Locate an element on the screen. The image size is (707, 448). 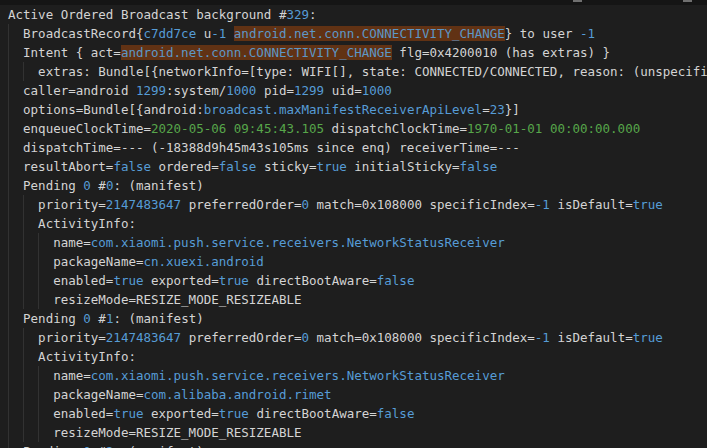
code-line: Pending 0 #0: (manifest) is located at coordinates (354, 186).